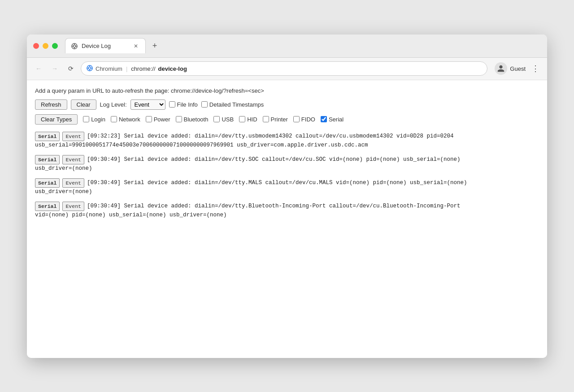  I want to click on type-hid-checkbox, so click(242, 119).